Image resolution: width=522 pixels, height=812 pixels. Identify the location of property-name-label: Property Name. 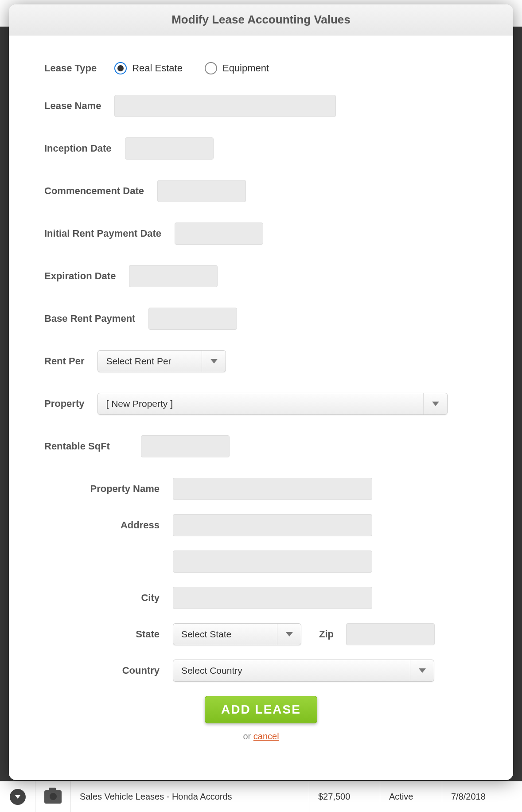
(106, 489).